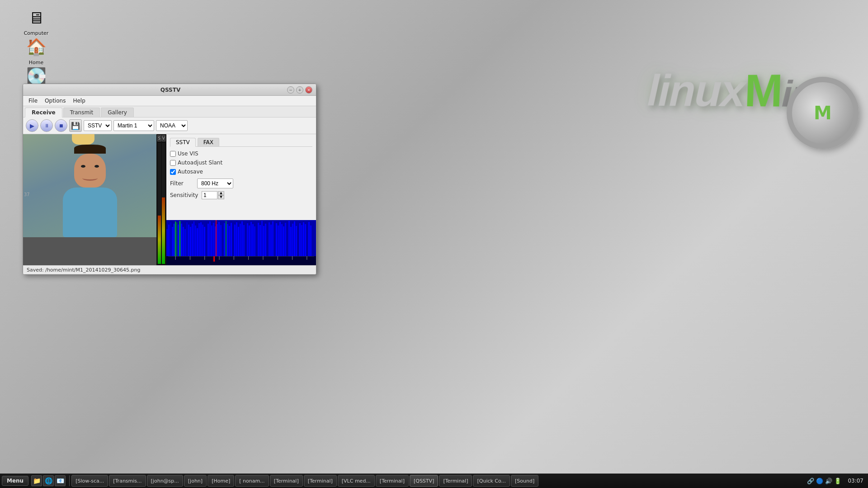  Describe the element at coordinates (173, 154) in the screenshot. I see `use-vis-checkbox` at that location.